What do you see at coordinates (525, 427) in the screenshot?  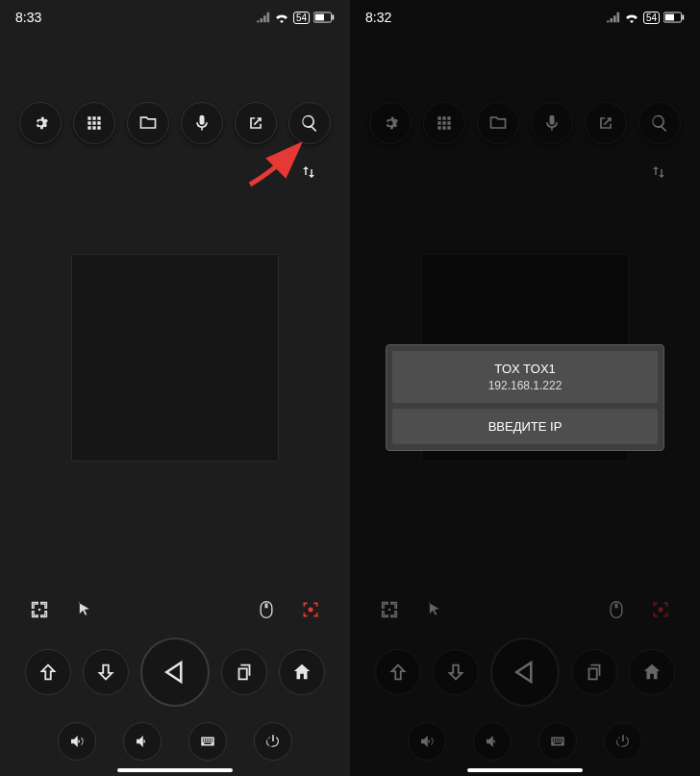 I see `enter-ip-label: ВВЕДИТЕ IP` at bounding box center [525, 427].